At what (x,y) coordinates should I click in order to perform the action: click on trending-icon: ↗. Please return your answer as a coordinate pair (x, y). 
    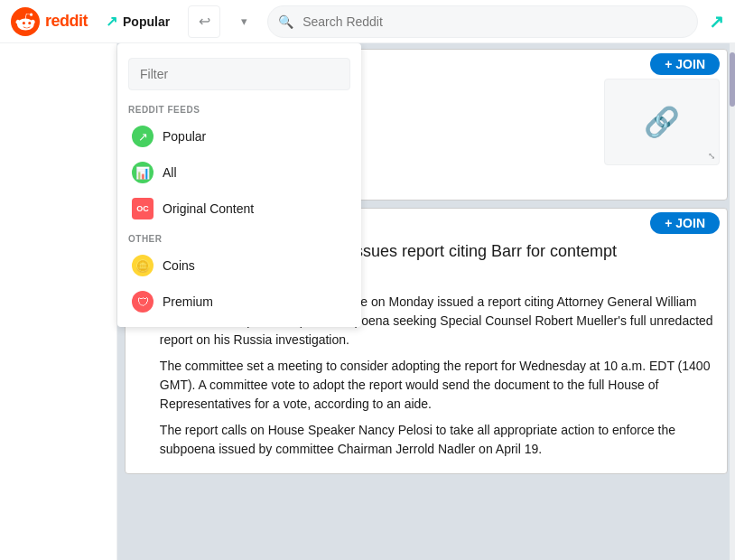
    Looking at the image, I should click on (112, 22).